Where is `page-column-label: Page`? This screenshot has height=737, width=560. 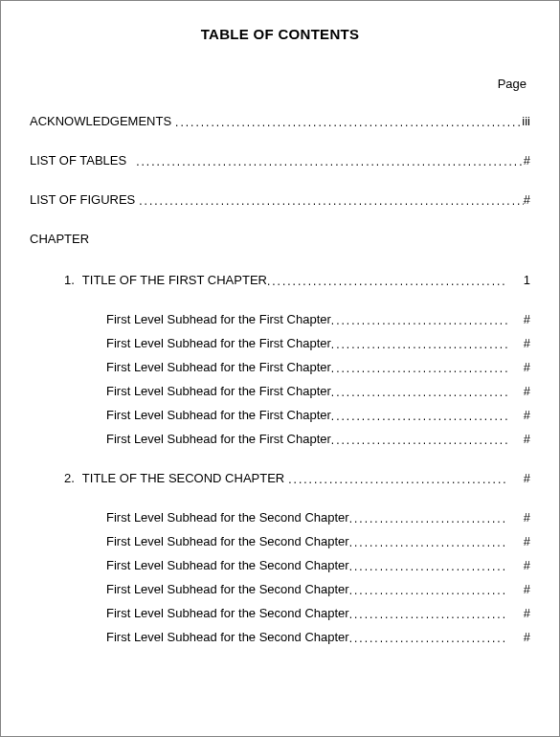 page-column-label: Page is located at coordinates (280, 84).